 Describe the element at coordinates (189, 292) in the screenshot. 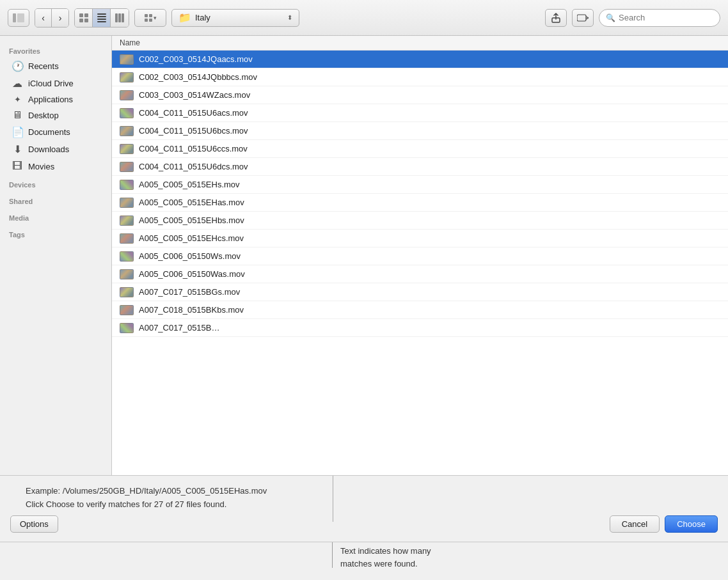

I see `file-name: A007_C017_0515BGs.mov` at that location.